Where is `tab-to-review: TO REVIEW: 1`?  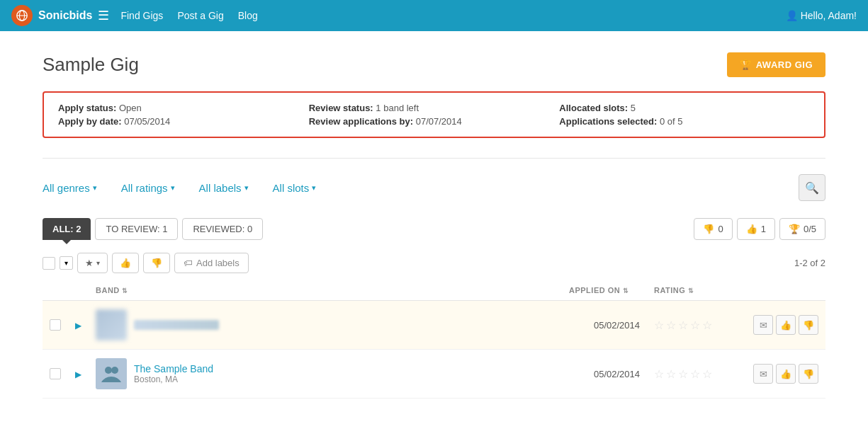
tab-to-review: TO REVIEW: 1 is located at coordinates (136, 229).